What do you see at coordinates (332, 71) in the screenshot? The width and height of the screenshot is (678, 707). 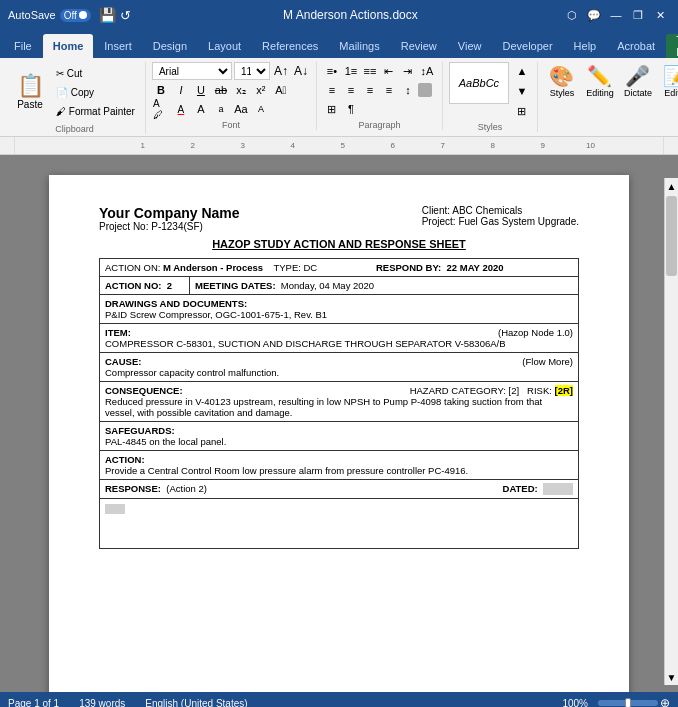 I see `bullets-button: ≡•` at bounding box center [332, 71].